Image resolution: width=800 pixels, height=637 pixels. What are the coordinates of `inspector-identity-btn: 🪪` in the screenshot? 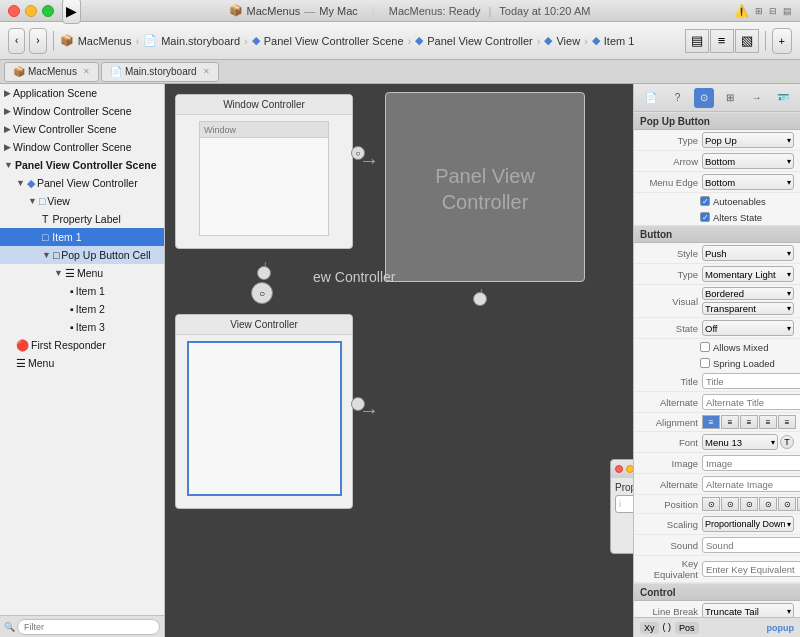 It's located at (783, 98).